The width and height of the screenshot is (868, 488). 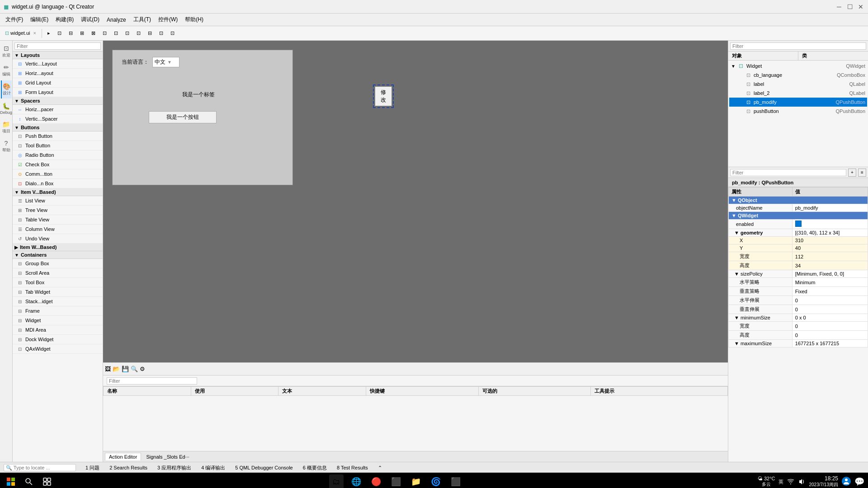 I want to click on minimize-button: ─, so click(x=839, y=7).